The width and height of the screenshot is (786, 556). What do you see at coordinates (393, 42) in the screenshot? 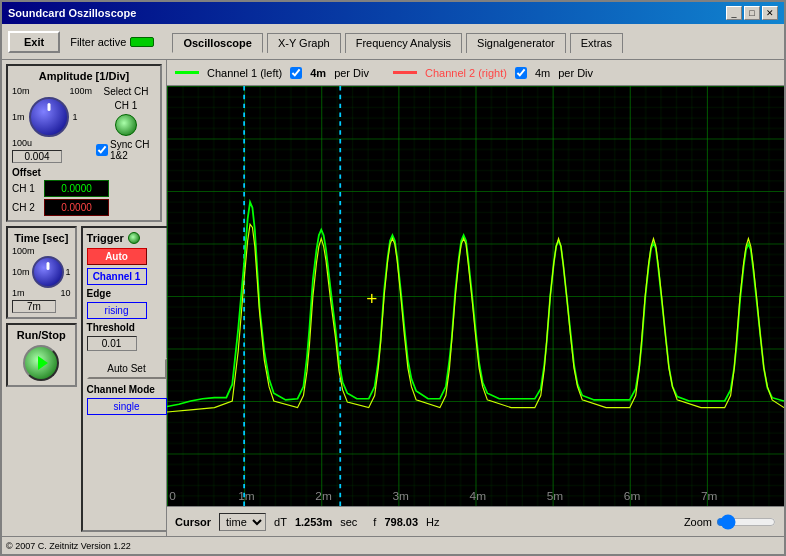
I see `top-bar: Exit Filter active Oscilloscope X-Y Grap…` at bounding box center [393, 42].